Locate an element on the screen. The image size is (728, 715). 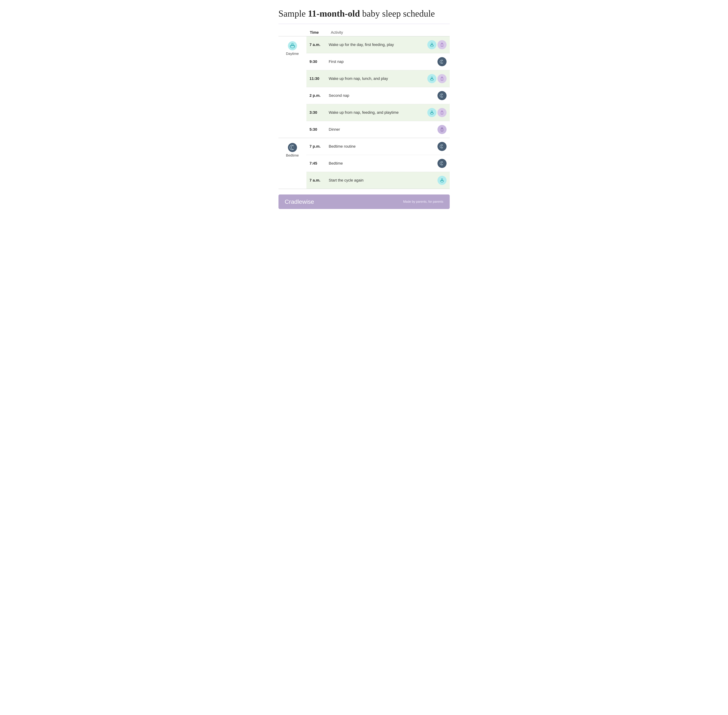
footer-tagline: Made by parents, for parents is located at coordinates (423, 202).